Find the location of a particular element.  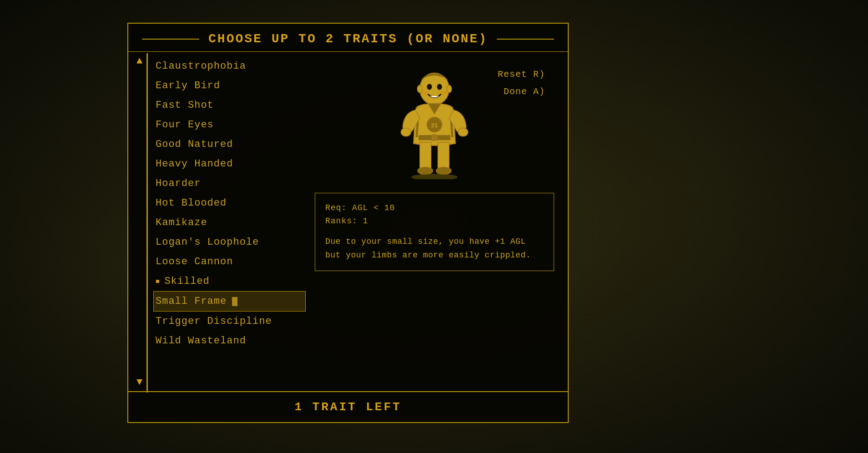

trait-label: Trigger Discipline is located at coordinates (214, 321).